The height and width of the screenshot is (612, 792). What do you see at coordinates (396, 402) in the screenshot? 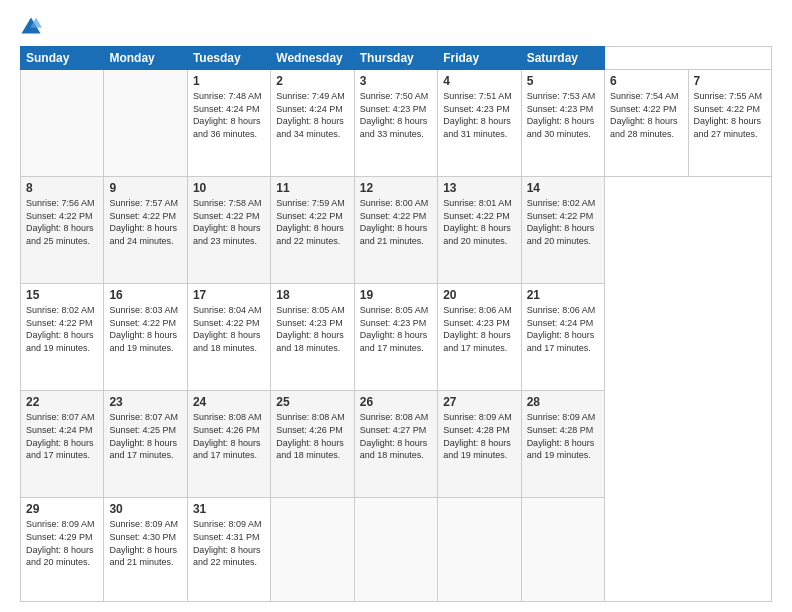
I see `day-number: 26` at bounding box center [396, 402].